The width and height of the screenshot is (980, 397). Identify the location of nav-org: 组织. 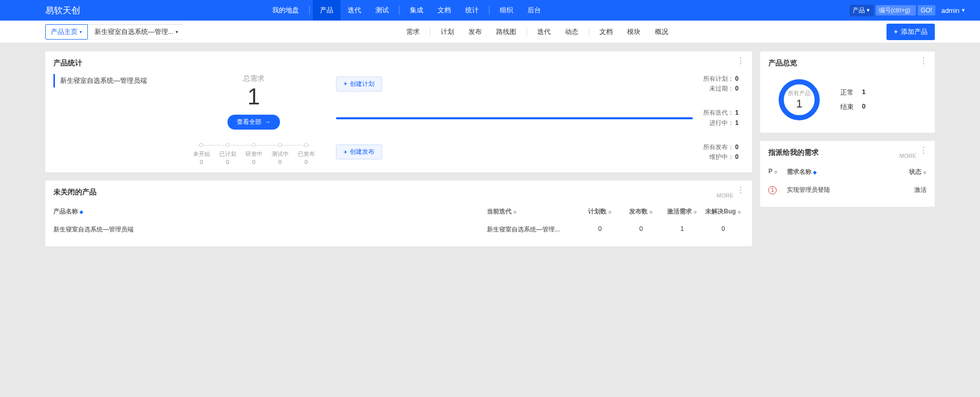
(506, 10).